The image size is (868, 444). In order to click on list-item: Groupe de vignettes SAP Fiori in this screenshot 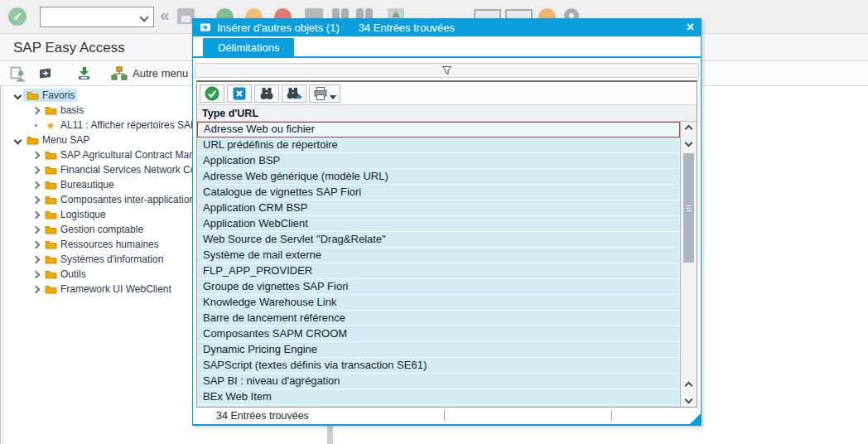, I will do `click(439, 287)`.